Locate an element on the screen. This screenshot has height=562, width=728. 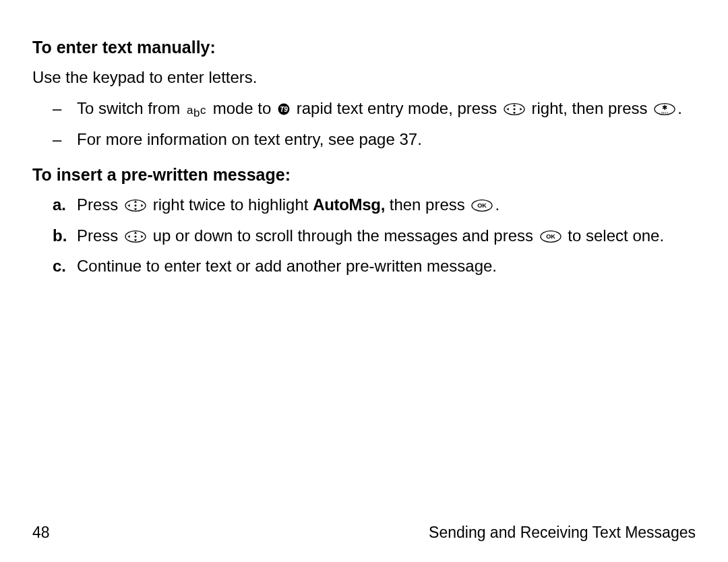
step-text: Press right twice to highlight AutoMsg, … is located at coordinates (386, 206).